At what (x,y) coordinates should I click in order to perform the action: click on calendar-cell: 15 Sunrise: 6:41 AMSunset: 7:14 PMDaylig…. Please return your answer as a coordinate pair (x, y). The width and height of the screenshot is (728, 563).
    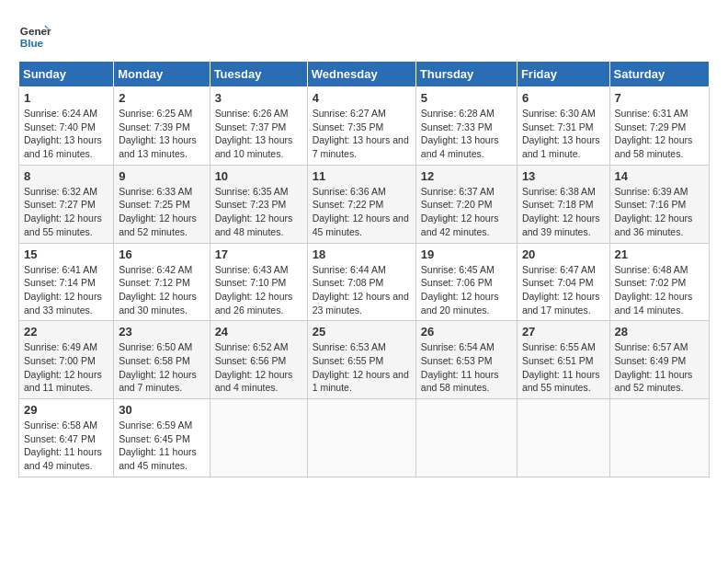
    Looking at the image, I should click on (66, 282).